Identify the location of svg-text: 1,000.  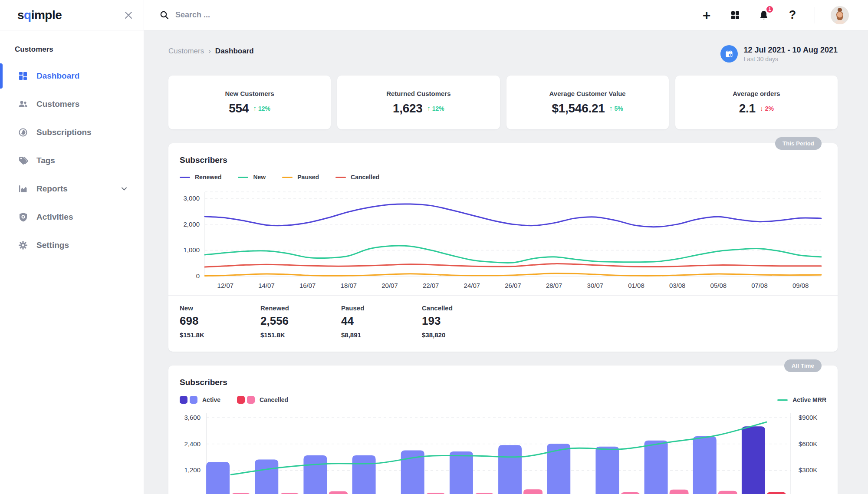
(191, 250).